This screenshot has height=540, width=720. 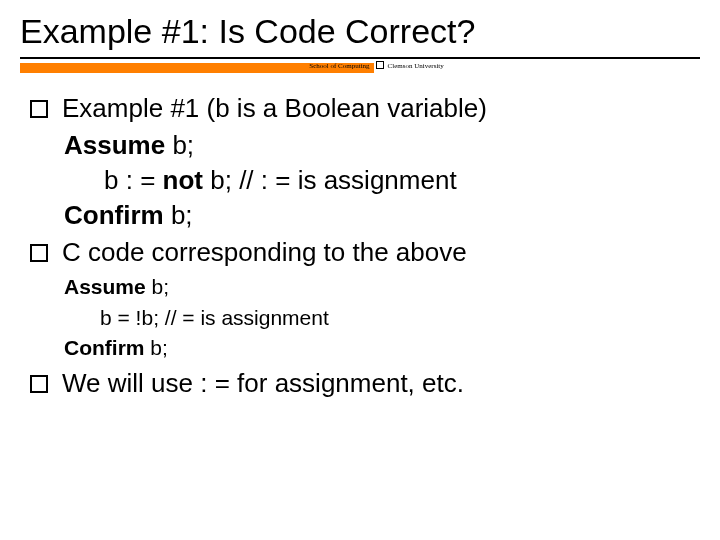 What do you see at coordinates (104, 348) in the screenshot?
I see `kw-confirm-c: Confirm` at bounding box center [104, 348].